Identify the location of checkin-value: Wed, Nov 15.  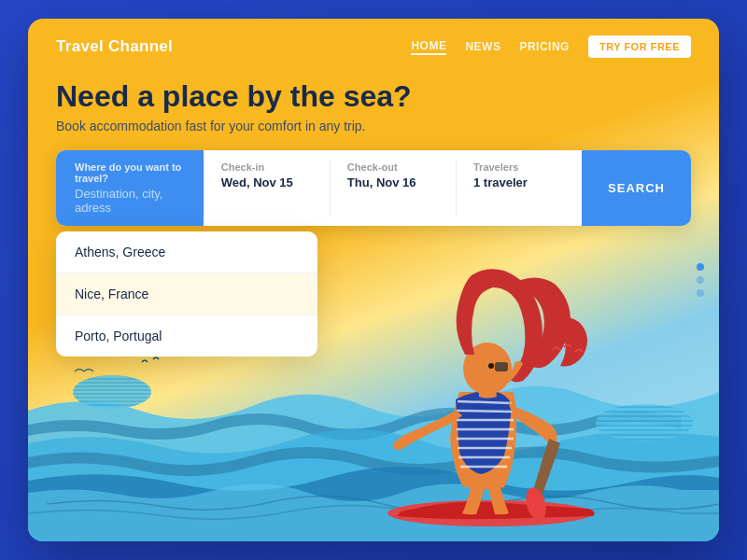
(267, 183).